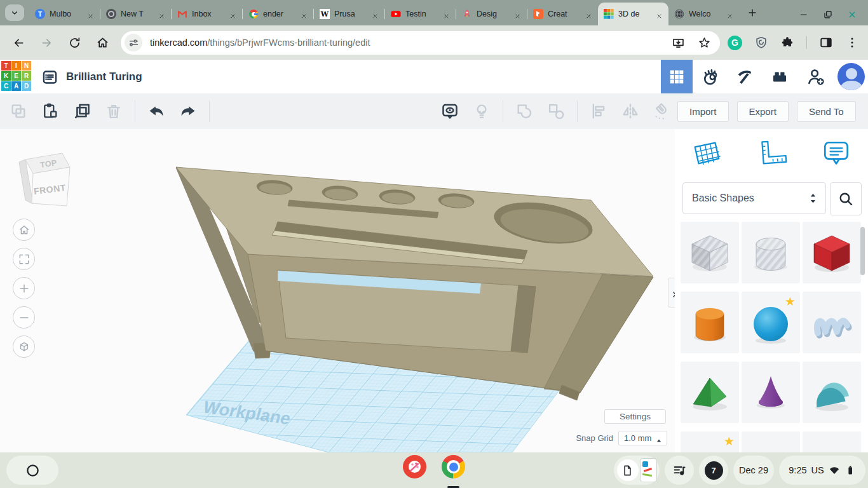 The image size is (868, 488). I want to click on export-button: Export, so click(763, 112).